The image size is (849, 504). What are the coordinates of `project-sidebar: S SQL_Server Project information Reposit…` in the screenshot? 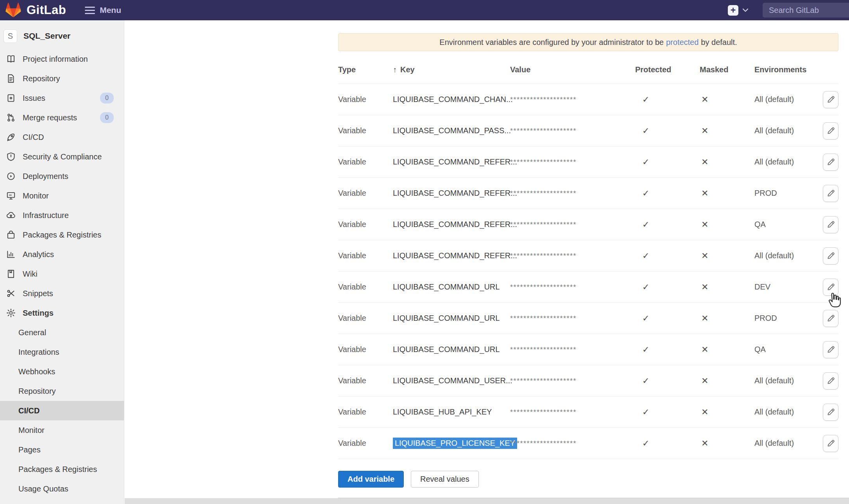 It's located at (62, 262).